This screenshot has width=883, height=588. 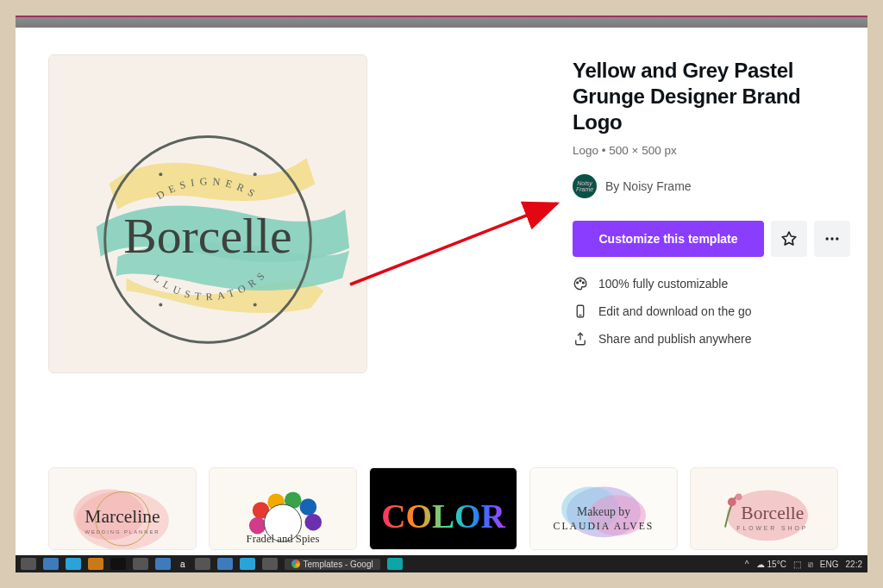 I want to click on amazon-icon: a, so click(x=183, y=564).